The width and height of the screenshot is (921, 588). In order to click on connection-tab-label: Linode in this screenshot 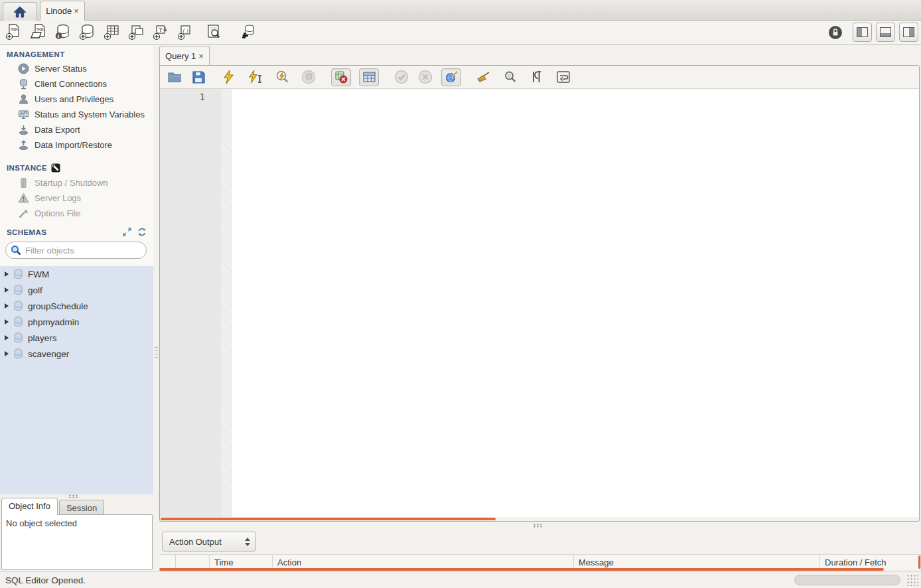, I will do `click(58, 11)`.